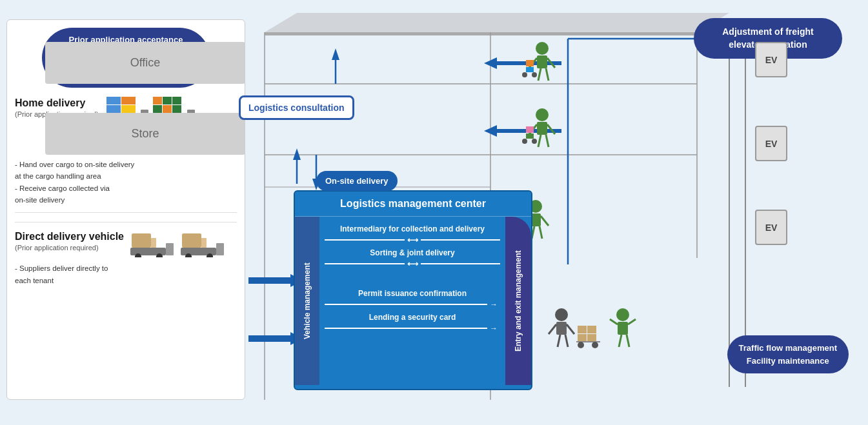 This screenshot has height=425, width=868. I want to click on direct-delivery-notes: - Suppliers deliver directly to each ten…, so click(126, 275).